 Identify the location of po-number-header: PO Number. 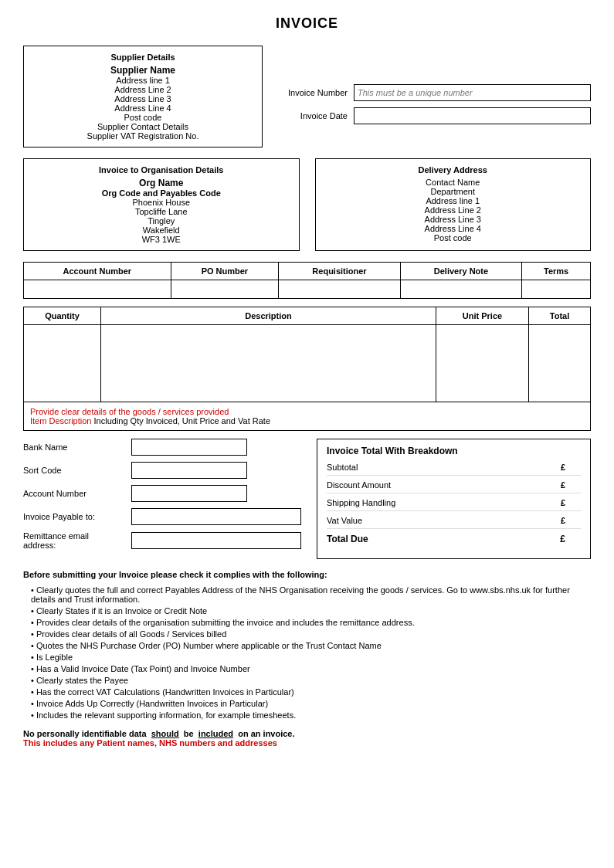
(225, 272).